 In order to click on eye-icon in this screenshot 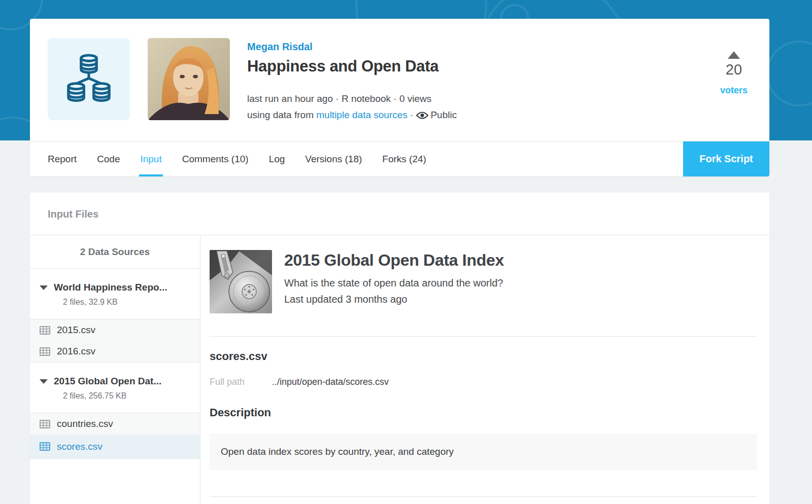, I will do `click(422, 116)`.